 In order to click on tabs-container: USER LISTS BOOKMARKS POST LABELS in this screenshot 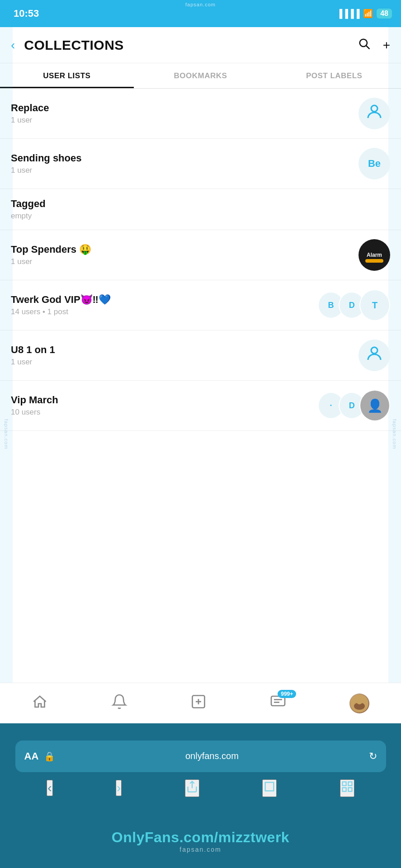, I will do `click(201, 76)`.